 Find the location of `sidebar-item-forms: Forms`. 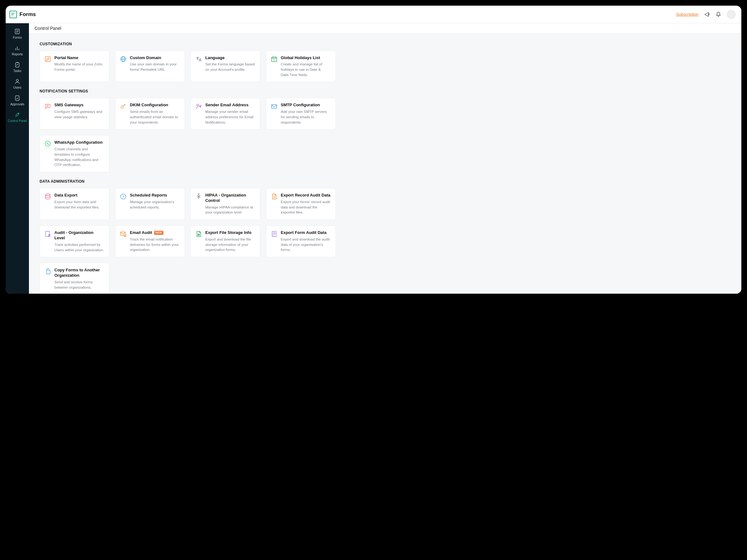

sidebar-item-forms: Forms is located at coordinates (18, 33).